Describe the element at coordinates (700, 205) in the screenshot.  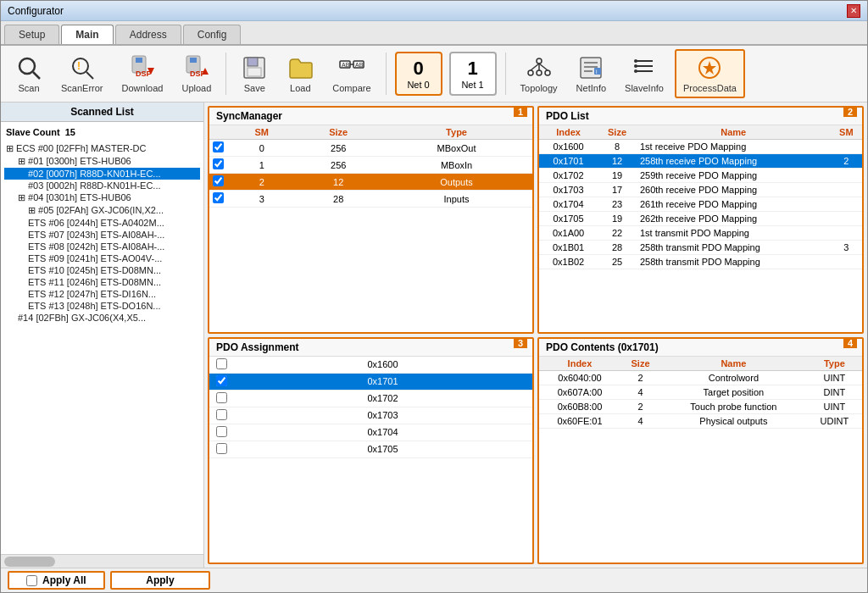
I see `table-row: 0x1704 23 261th receive PDO Mapping` at that location.